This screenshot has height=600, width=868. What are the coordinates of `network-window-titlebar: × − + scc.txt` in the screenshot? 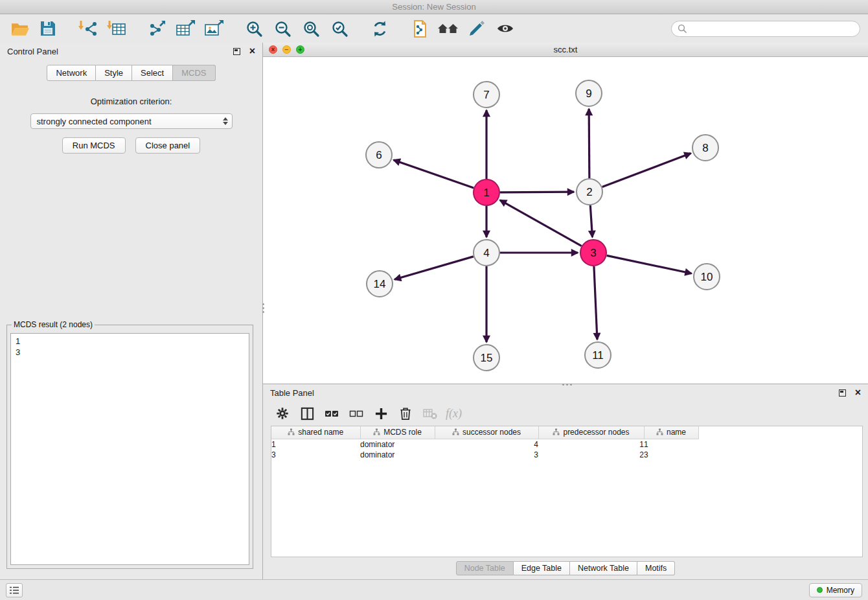 It's located at (565, 50).